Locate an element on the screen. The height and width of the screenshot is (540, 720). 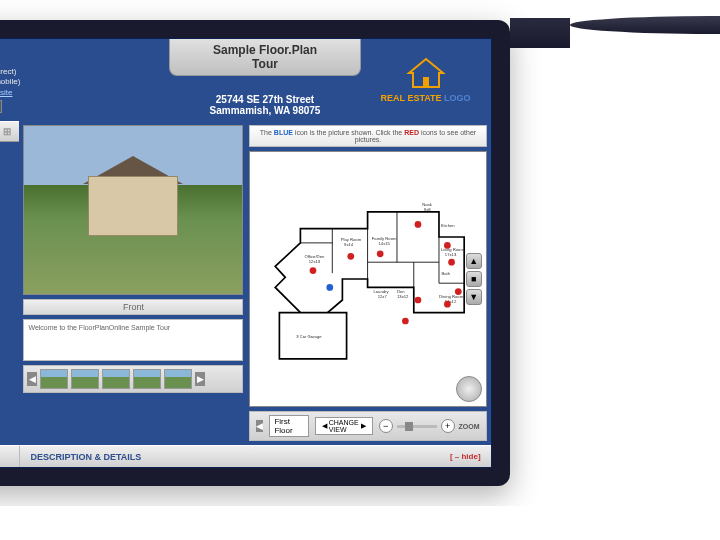
svg-text: Bath is located at coordinates (446, 274).